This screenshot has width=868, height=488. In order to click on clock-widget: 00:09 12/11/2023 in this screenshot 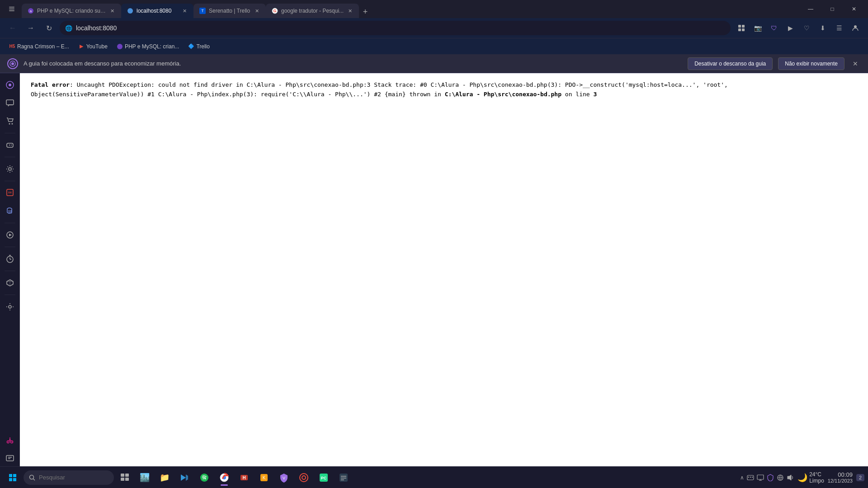, I will do `click(840, 477)`.